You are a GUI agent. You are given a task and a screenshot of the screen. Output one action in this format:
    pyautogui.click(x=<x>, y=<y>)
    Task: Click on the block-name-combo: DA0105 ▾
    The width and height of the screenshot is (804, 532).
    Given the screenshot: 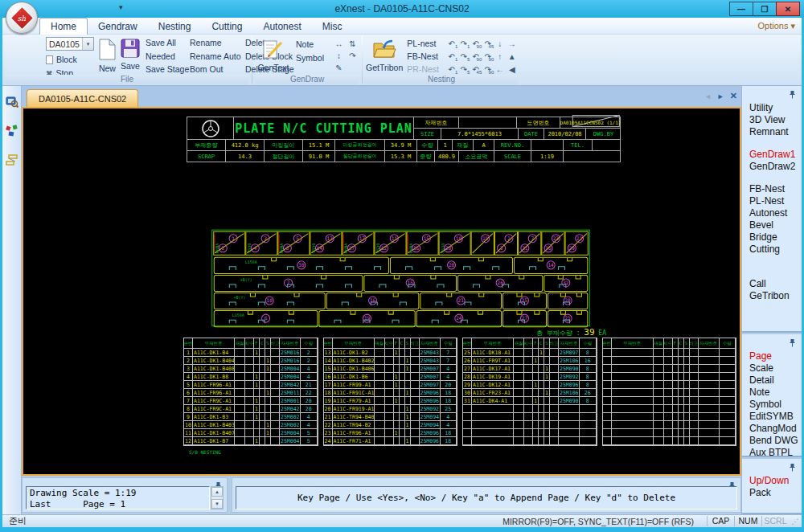 What is the action you would take?
    pyautogui.click(x=70, y=43)
    